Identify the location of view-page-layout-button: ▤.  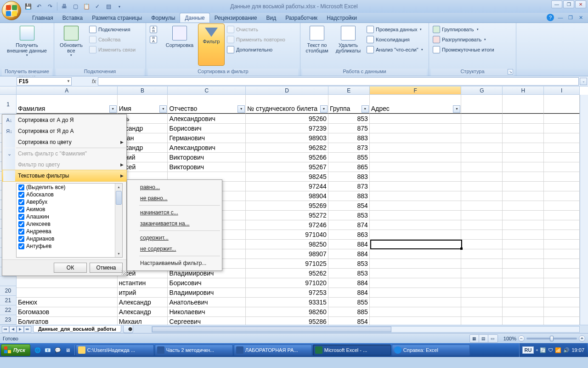
(484, 339).